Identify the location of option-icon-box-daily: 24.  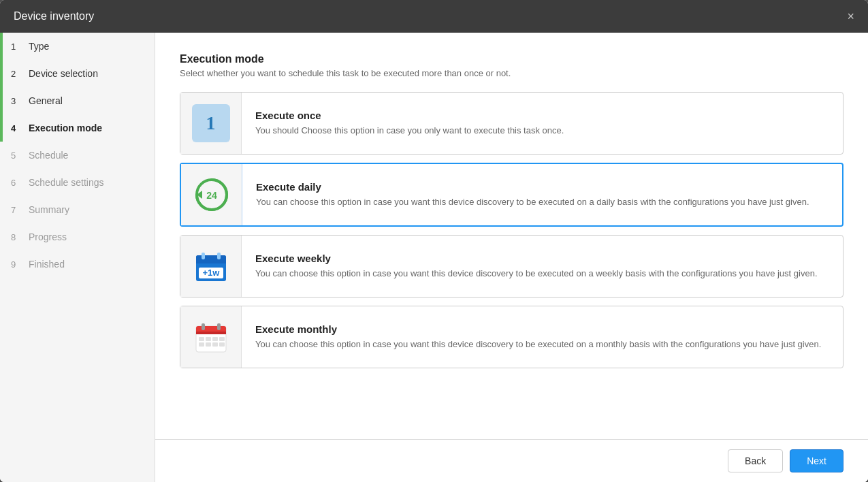
(212, 195).